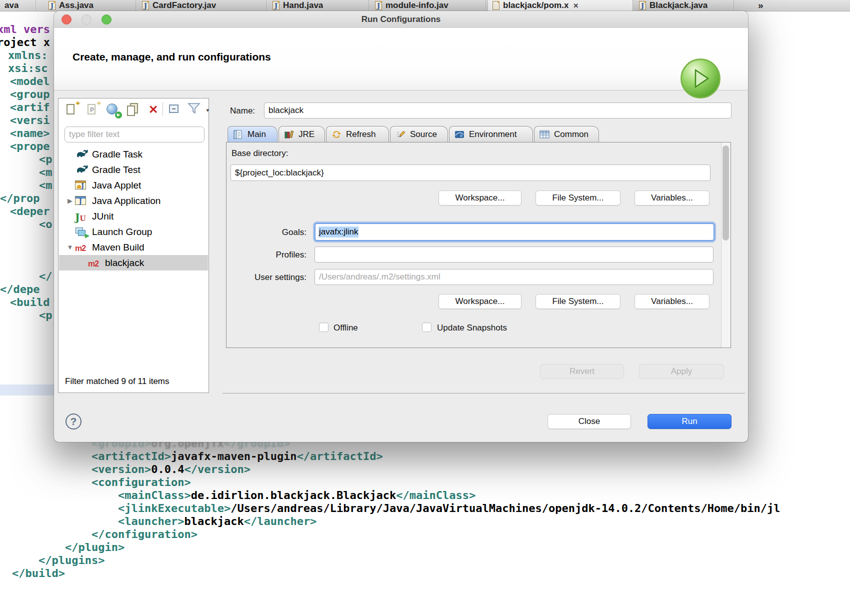 The height and width of the screenshot is (616, 850). Describe the element at coordinates (560, 6) in the screenshot. I see `editor-tab: blackjack/pom.x✕` at that location.